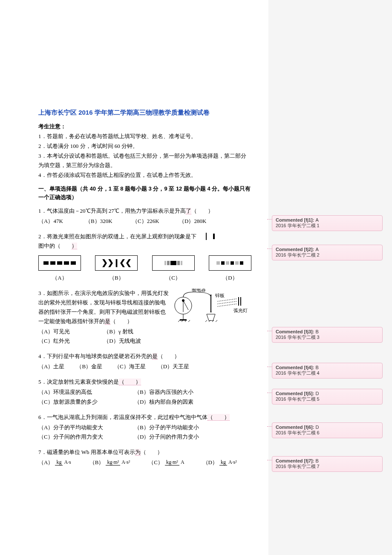 The height and width of the screenshot is (555, 392). I want to click on q1-opt-d: （D）280K, so click(202, 221).